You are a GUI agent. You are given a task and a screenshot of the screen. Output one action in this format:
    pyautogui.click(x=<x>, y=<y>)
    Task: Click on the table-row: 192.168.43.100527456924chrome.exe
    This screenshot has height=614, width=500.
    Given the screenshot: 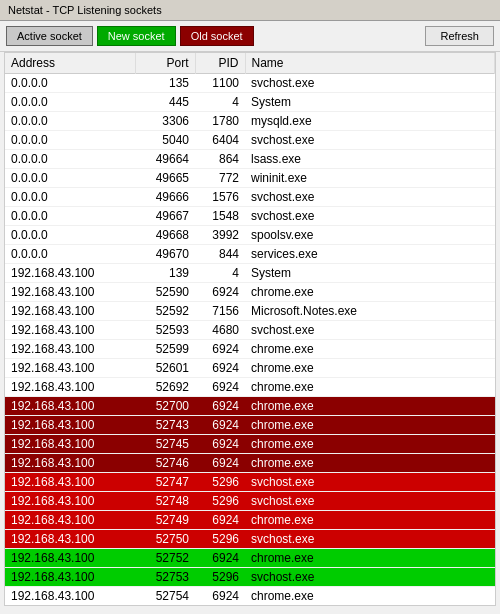 What is the action you would take?
    pyautogui.click(x=250, y=444)
    